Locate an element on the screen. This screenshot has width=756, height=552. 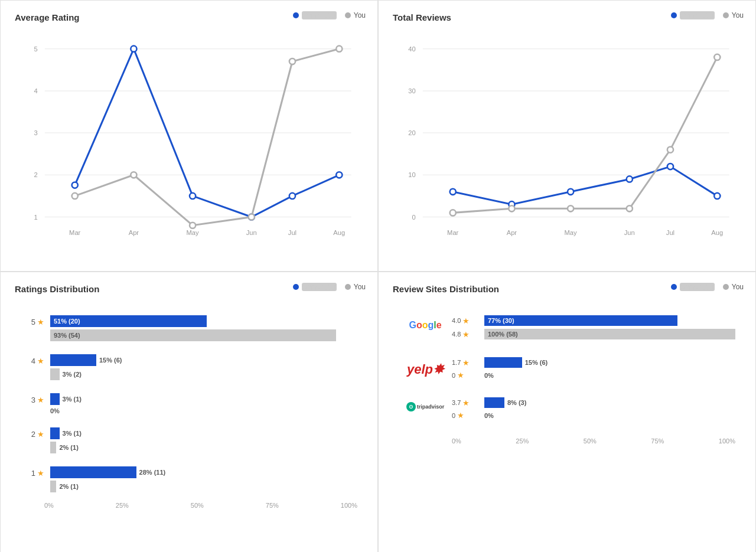
svg-text: 1 is located at coordinates (35, 217).